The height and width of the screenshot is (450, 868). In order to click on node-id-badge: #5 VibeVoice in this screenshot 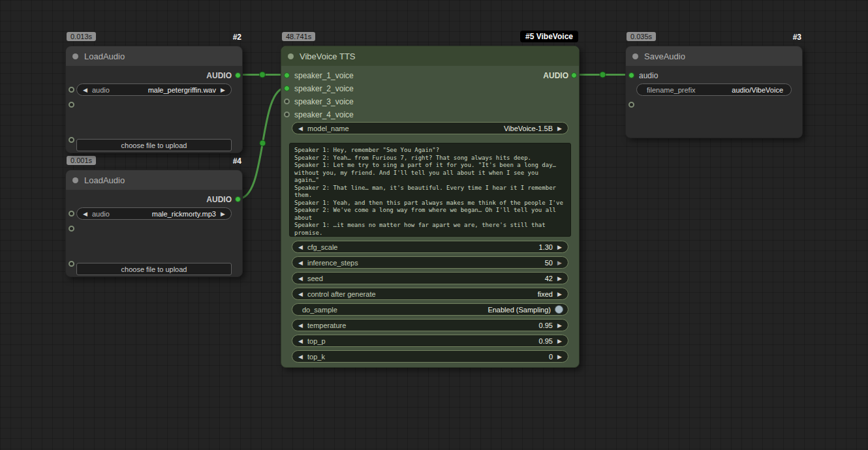, I will do `click(550, 37)`.